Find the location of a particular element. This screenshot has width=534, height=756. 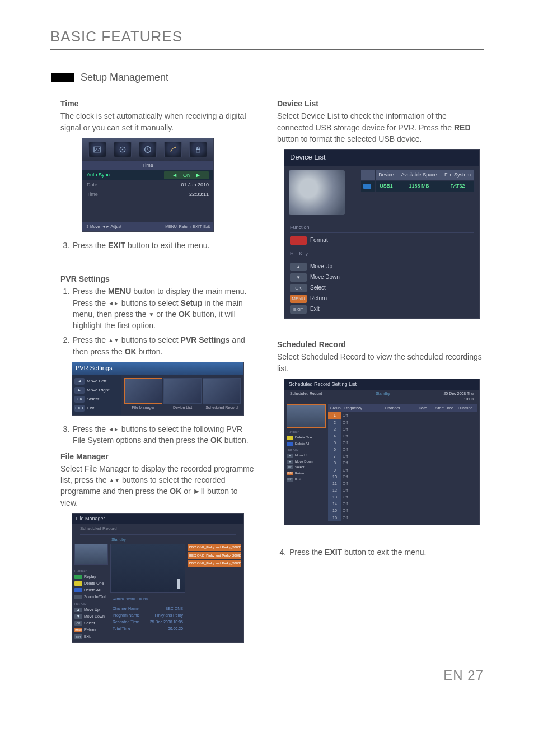

pvr-osd-title: PVR Settings is located at coordinates (158, 368).